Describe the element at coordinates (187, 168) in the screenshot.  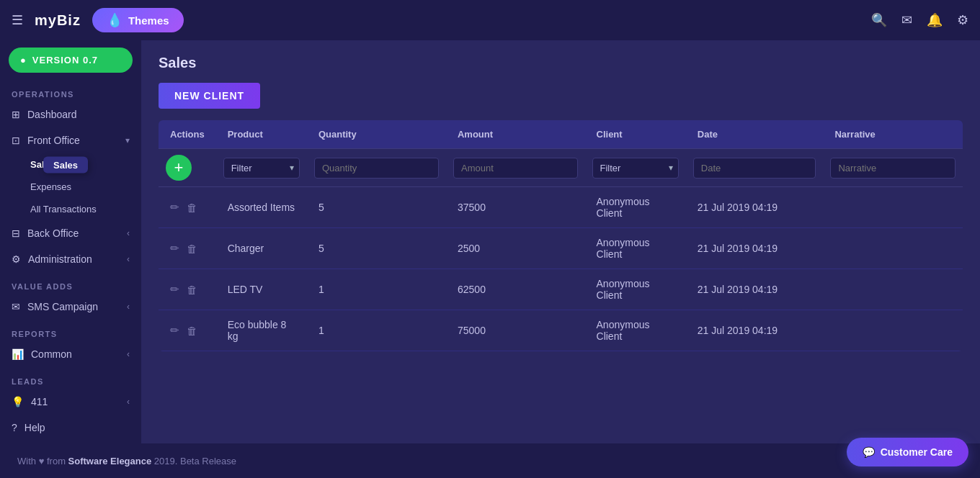
I see `filter-action-cell: +` at that location.